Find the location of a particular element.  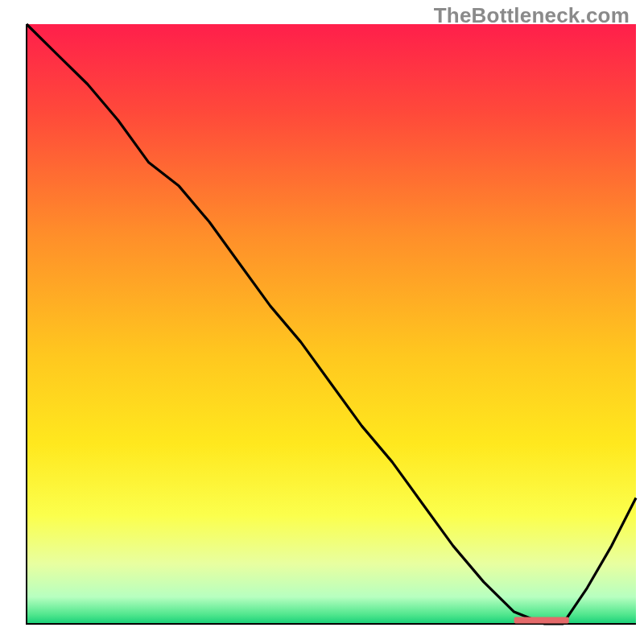

watermark-text: TheBottleneck.com is located at coordinates (531, 16).